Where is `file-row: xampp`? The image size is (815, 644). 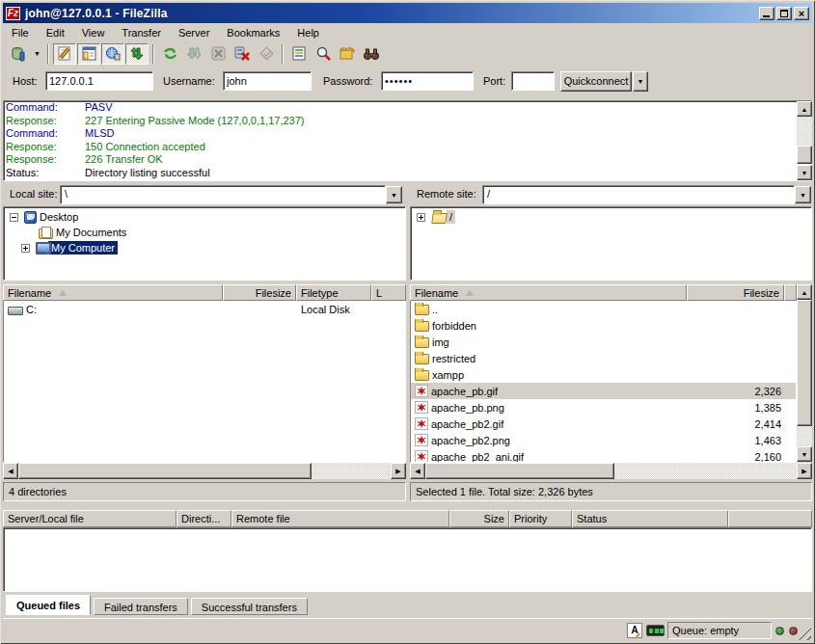 file-row: xampp is located at coordinates (604, 374).